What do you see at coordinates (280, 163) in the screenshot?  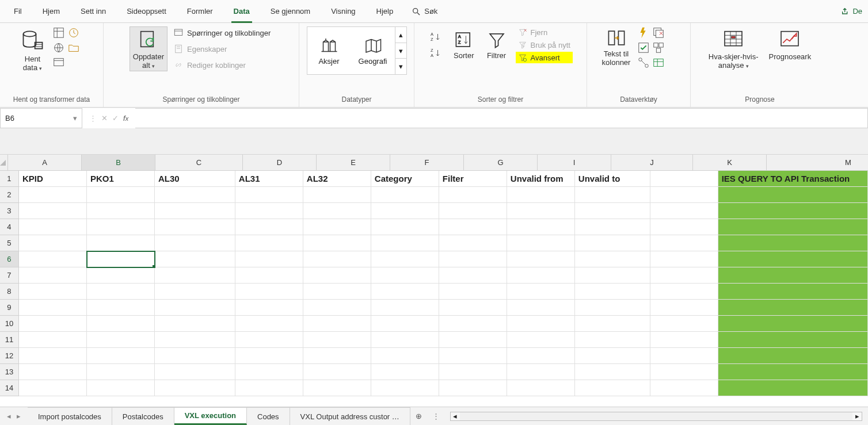 I see `col-header-D: D` at bounding box center [280, 163].